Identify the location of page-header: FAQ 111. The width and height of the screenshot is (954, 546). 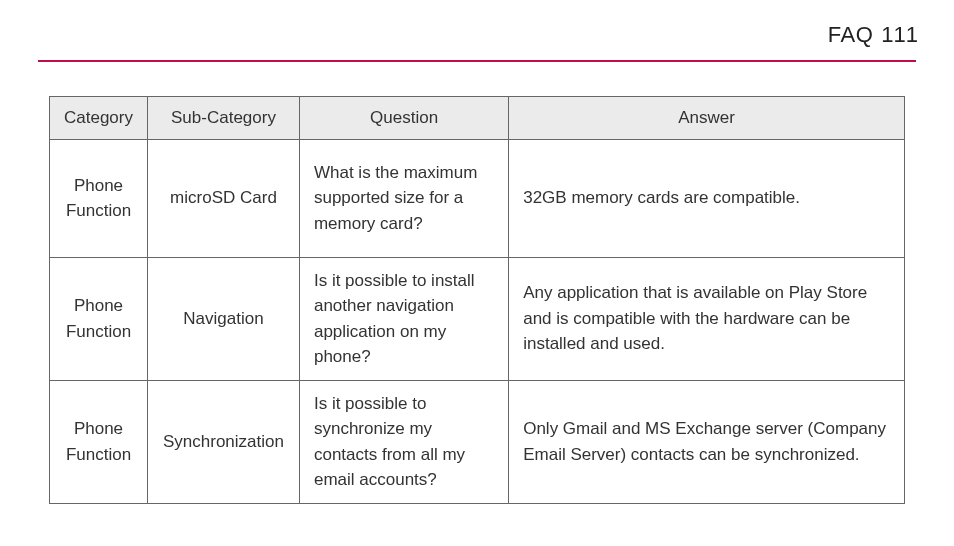
(478, 35).